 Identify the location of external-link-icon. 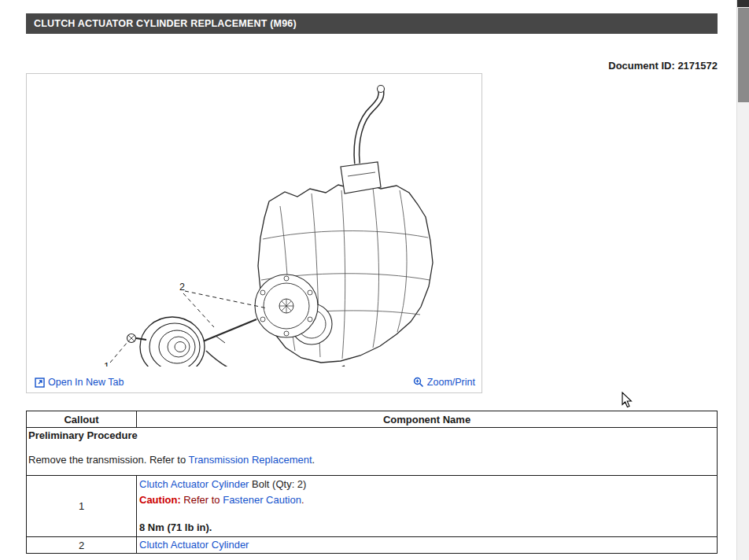
(39, 382).